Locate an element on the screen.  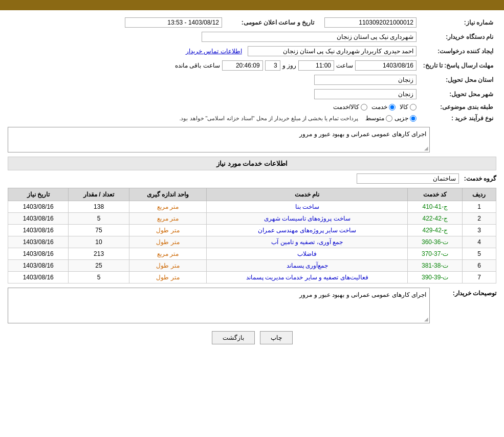
shomare-niaz-label: شماره نیاز: is located at coordinates (458, 23).